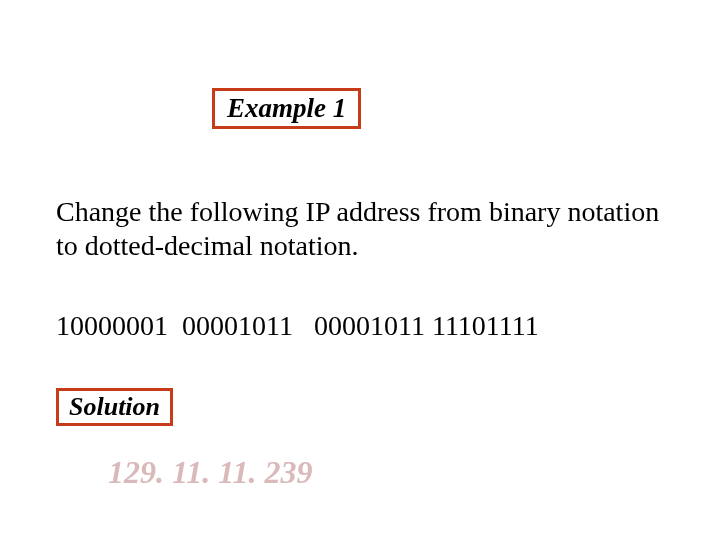 The image size is (720, 540). I want to click on problem-statement: Change the following IP address from bin…, so click(366, 228).